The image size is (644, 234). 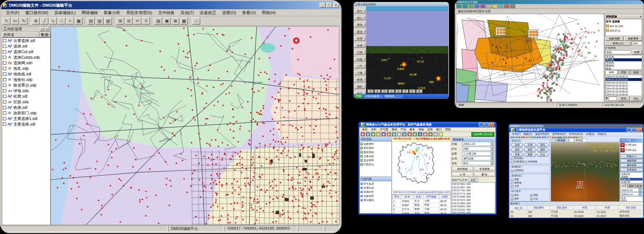 I want to click on task-item: 警戒哨, so click(x=632, y=177).